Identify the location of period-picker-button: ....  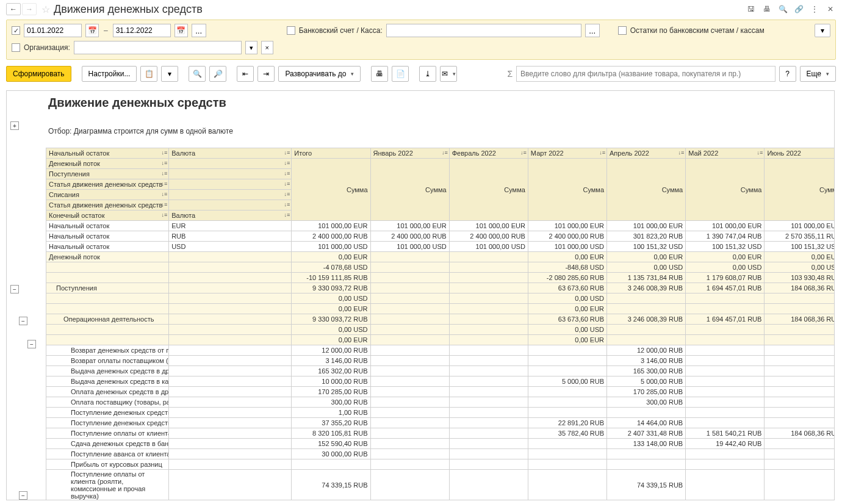
(199, 31).